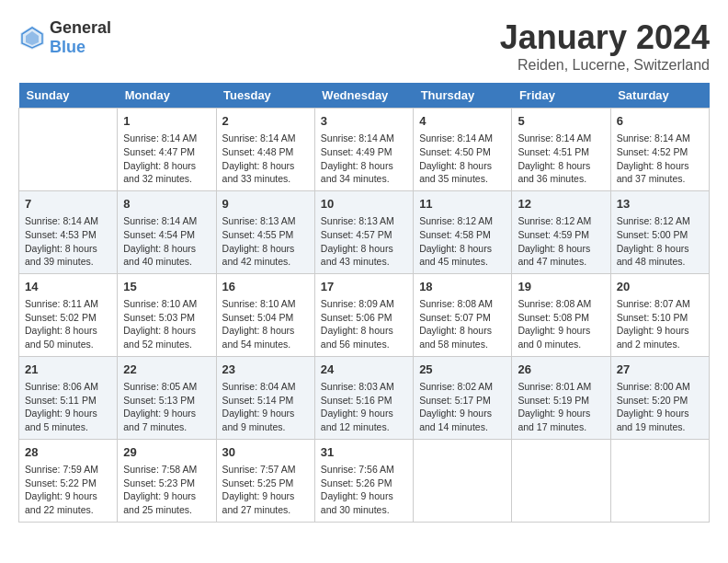 The width and height of the screenshot is (728, 563). Describe the element at coordinates (364, 150) in the screenshot. I see `week-row-1: 1Sunrise: 8:14 AMSunset: 4:47 PMDaylight…` at that location.